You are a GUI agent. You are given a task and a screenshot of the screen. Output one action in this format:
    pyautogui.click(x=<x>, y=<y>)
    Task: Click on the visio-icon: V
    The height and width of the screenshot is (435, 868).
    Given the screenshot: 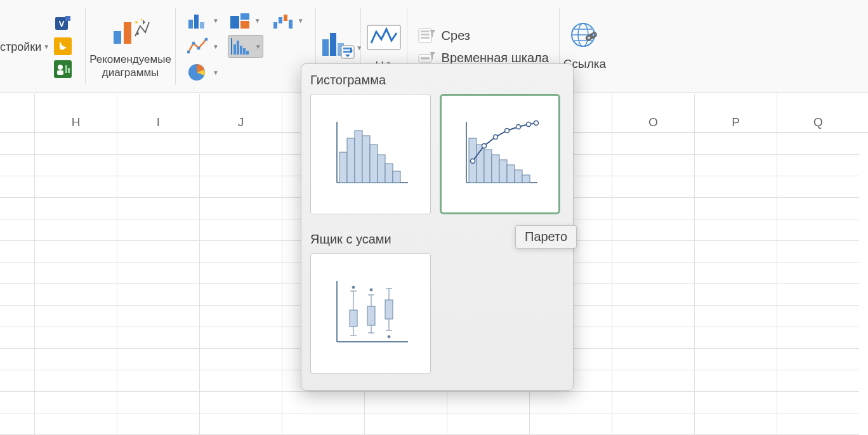 What is the action you would take?
    pyautogui.click(x=63, y=23)
    